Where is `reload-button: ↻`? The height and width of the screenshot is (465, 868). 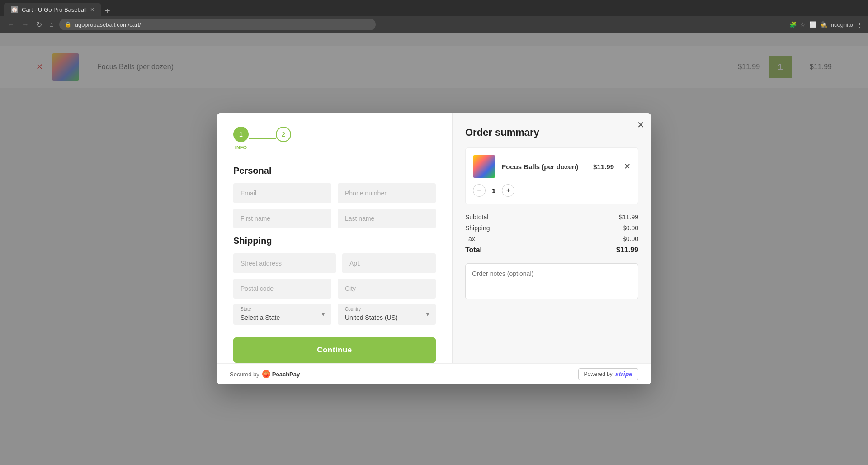 reload-button: ↻ is located at coordinates (39, 24).